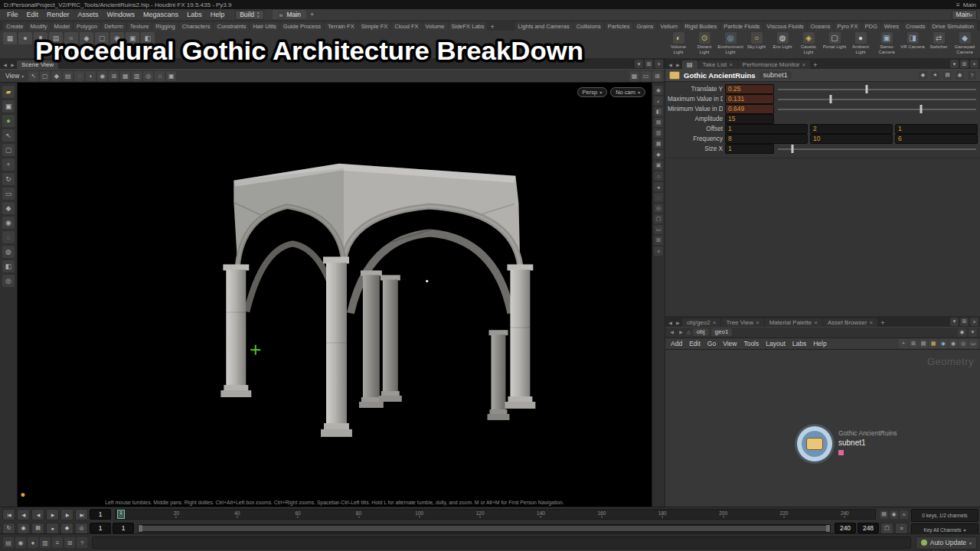 The height and width of the screenshot is (551, 980). I want to click on rotate-tool-icon: ↻, so click(8, 179).